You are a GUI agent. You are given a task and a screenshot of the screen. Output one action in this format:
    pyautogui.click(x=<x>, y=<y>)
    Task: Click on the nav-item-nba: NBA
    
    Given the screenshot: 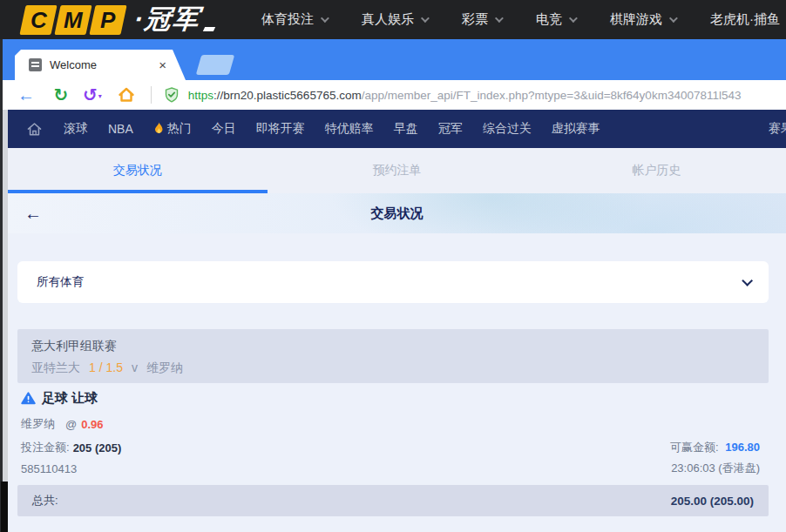 What is the action you would take?
    pyautogui.click(x=120, y=129)
    